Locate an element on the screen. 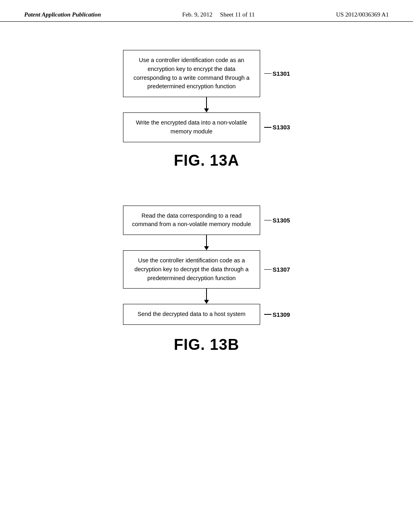 The width and height of the screenshot is (413, 532). step-s1307-box: Use the controller identification code a… is located at coordinates (192, 269).